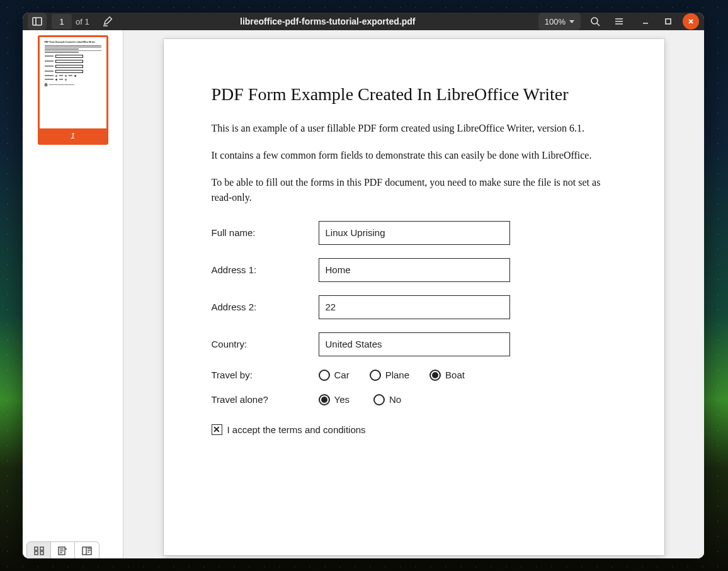 This screenshot has width=728, height=571. Describe the element at coordinates (73, 136) in the screenshot. I see `thumbnail-page-number: 1` at that location.